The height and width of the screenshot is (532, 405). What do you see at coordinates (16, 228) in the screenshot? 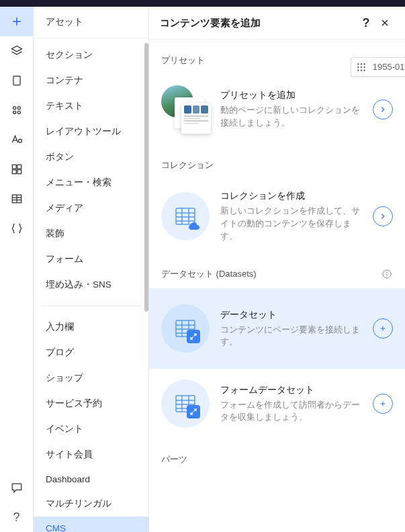
I see `rail-braces-icon` at bounding box center [16, 228].